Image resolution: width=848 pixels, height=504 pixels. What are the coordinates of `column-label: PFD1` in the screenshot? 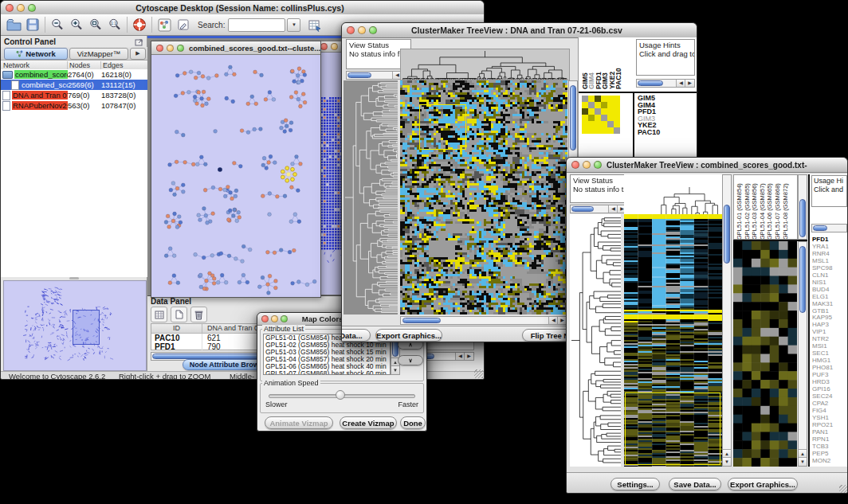 It's located at (599, 64).